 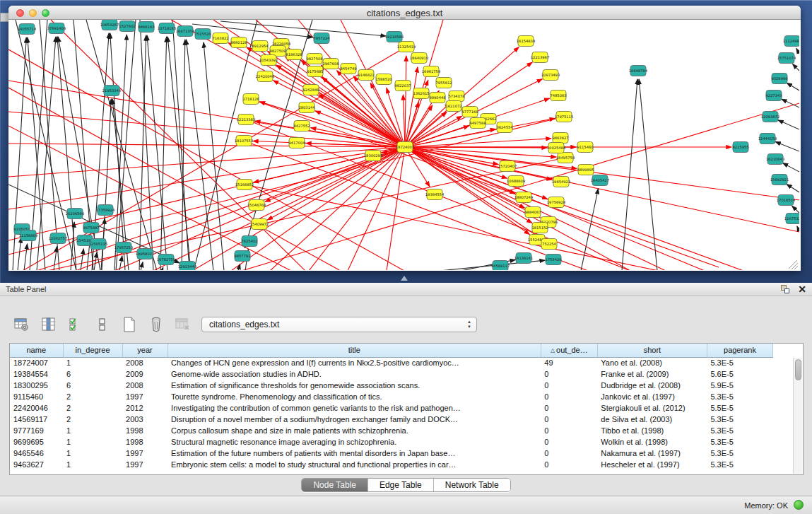 I want to click on table-row: 946362711997Embryonic stem cells: a mode…, so click(x=392, y=465).